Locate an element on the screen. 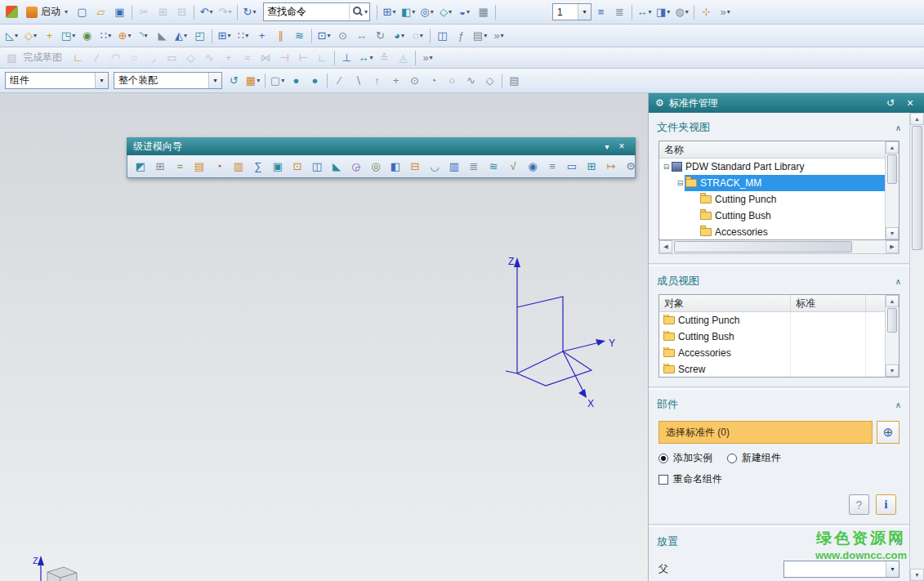 The width and height of the screenshot is (924, 581). bending-insert-icon: ◣ is located at coordinates (337, 167).